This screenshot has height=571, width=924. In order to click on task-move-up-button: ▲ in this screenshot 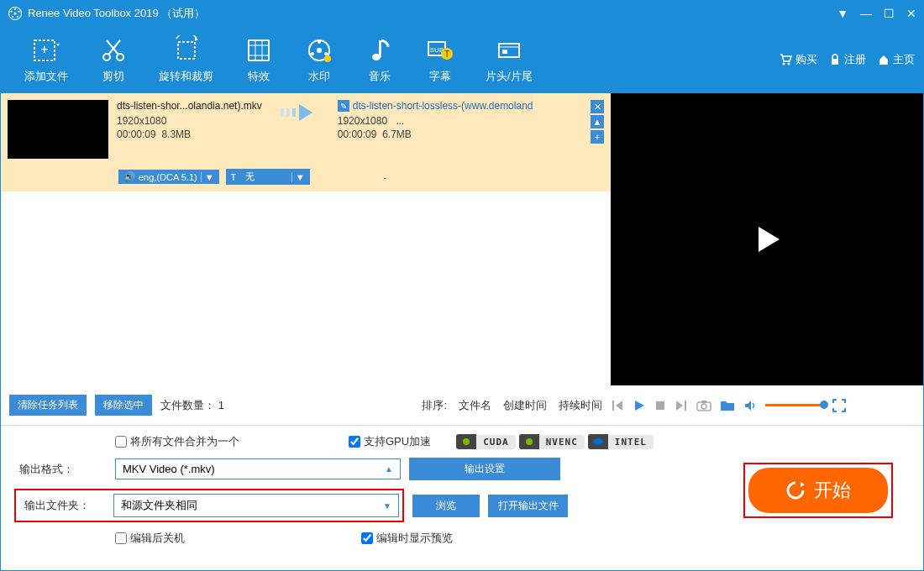, I will do `click(597, 122)`.